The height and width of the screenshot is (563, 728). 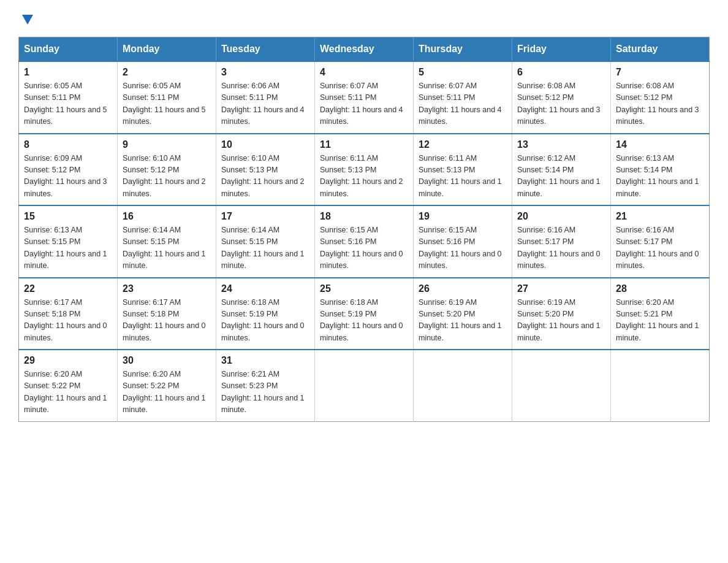 I want to click on day-number: 1, so click(x=68, y=72).